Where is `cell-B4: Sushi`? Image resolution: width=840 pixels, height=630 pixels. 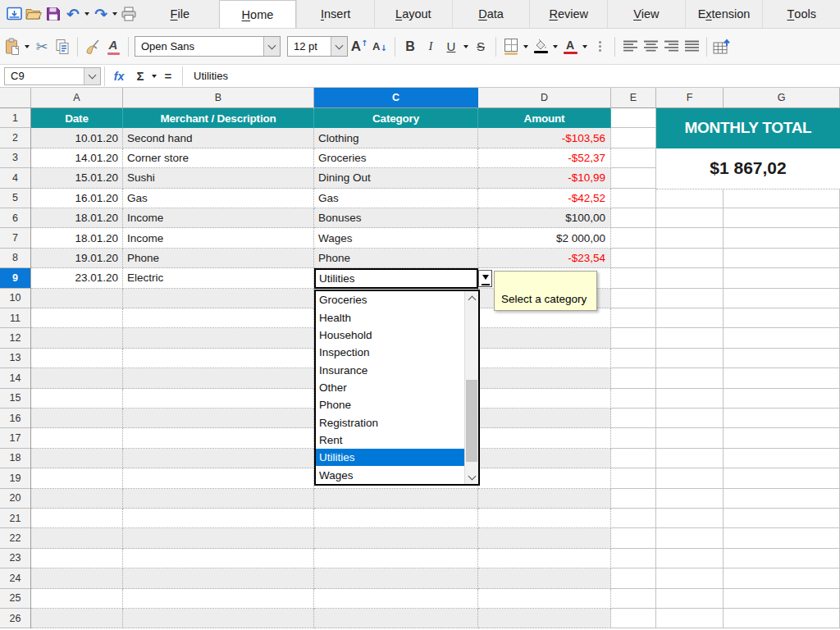
cell-B4: Sushi is located at coordinates (218, 178).